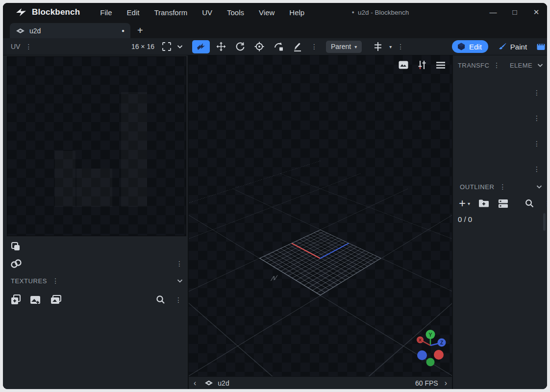 The width and height of the screenshot is (550, 392). Describe the element at coordinates (16, 300) in the screenshot. I see `create-texture-icon` at that location.